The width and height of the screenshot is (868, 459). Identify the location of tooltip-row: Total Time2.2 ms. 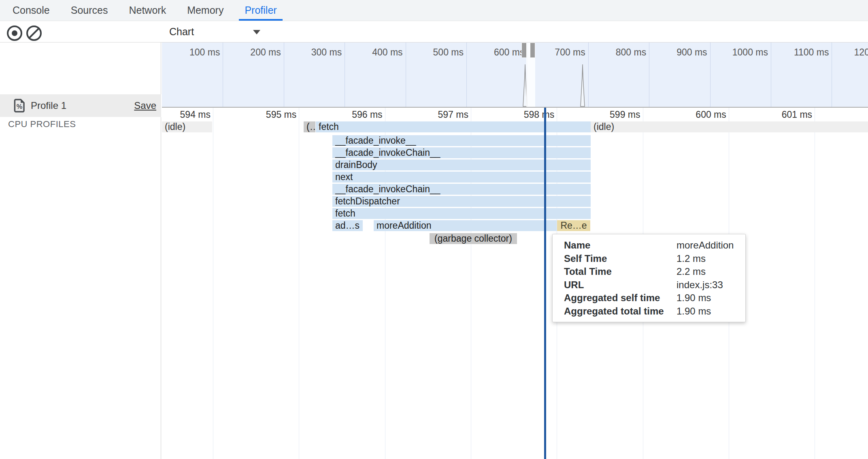
(655, 272).